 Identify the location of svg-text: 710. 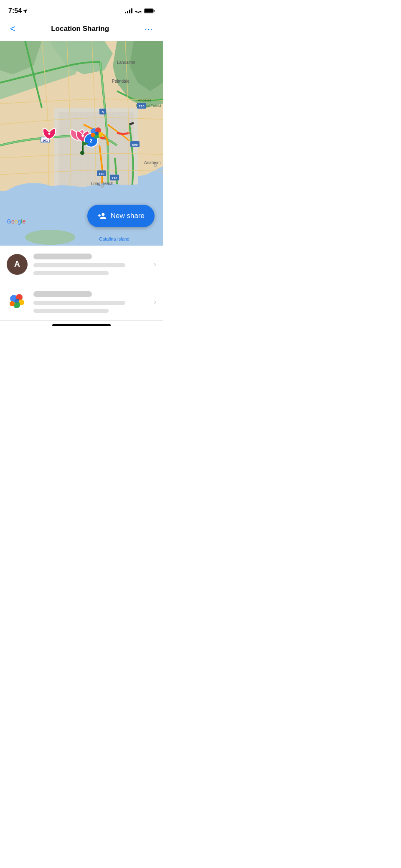
(114, 178).